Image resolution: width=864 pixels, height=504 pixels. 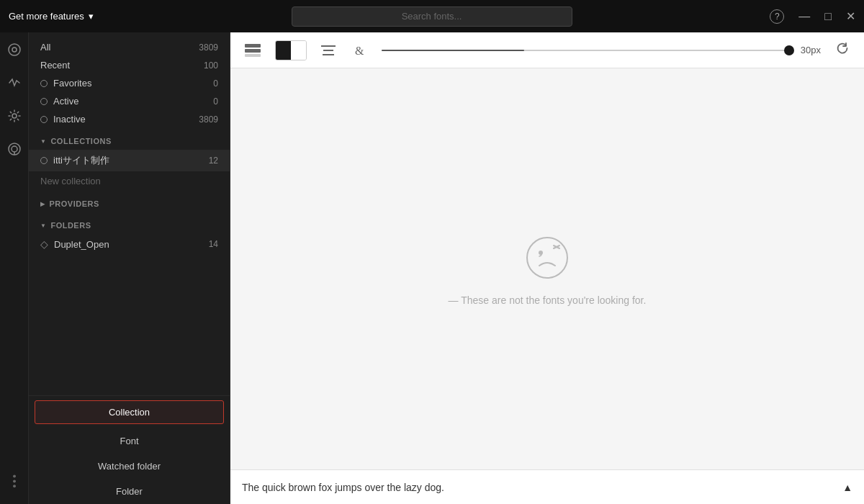 What do you see at coordinates (14, 268) in the screenshot?
I see `icon-bar: •••` at bounding box center [14, 268].